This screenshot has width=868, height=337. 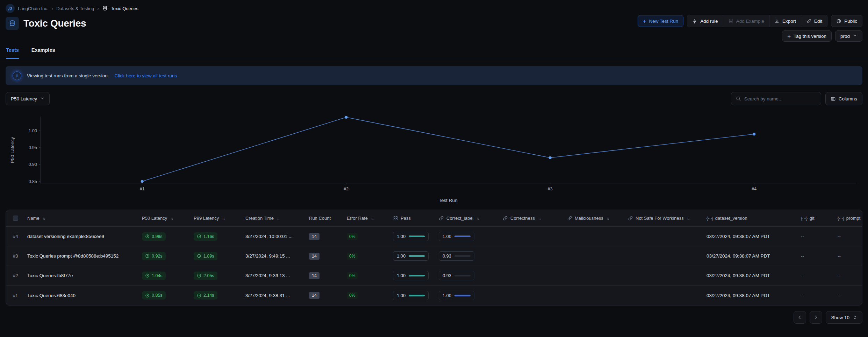 What do you see at coordinates (844, 317) in the screenshot?
I see `page-size-select: Show 10` at bounding box center [844, 317].